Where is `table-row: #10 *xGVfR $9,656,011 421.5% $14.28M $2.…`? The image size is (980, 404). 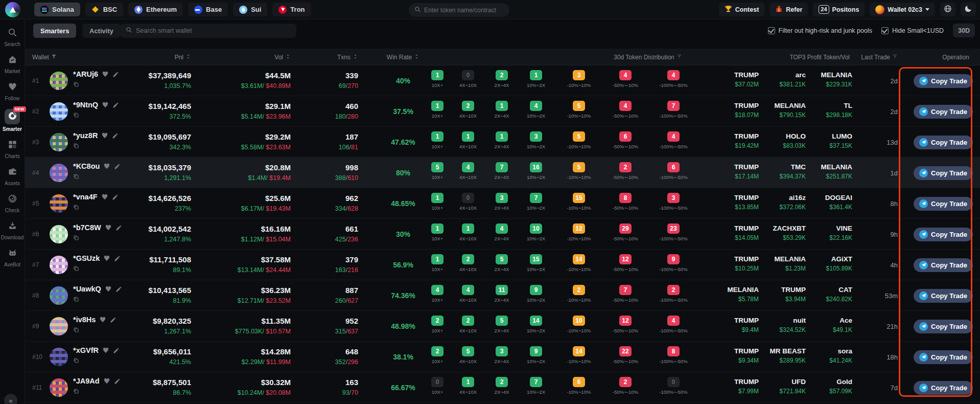 table-row: #10 *xGVfR $9,656,011 421.5% $14.28M $2.… is located at coordinates (503, 357).